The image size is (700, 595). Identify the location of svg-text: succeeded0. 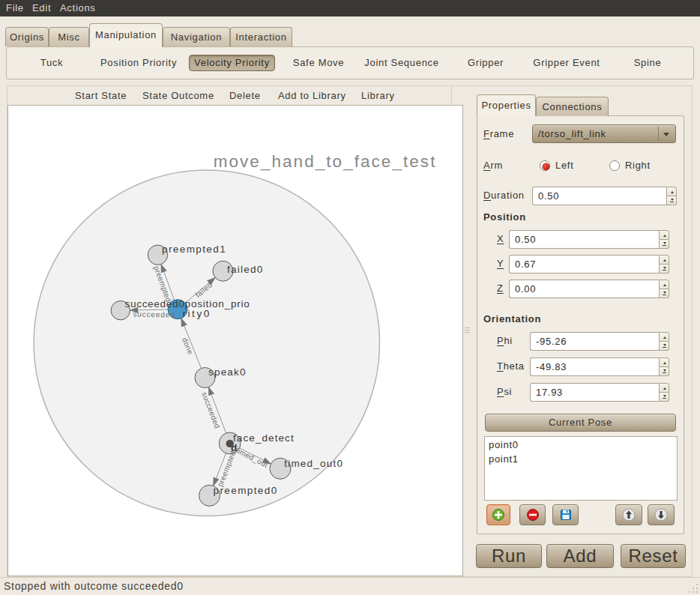
(155, 304).